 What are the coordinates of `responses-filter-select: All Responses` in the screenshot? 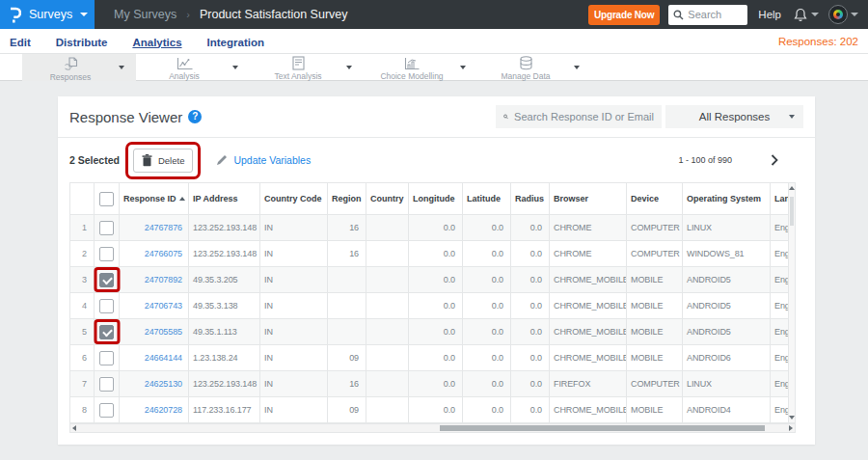 It's located at (735, 117).